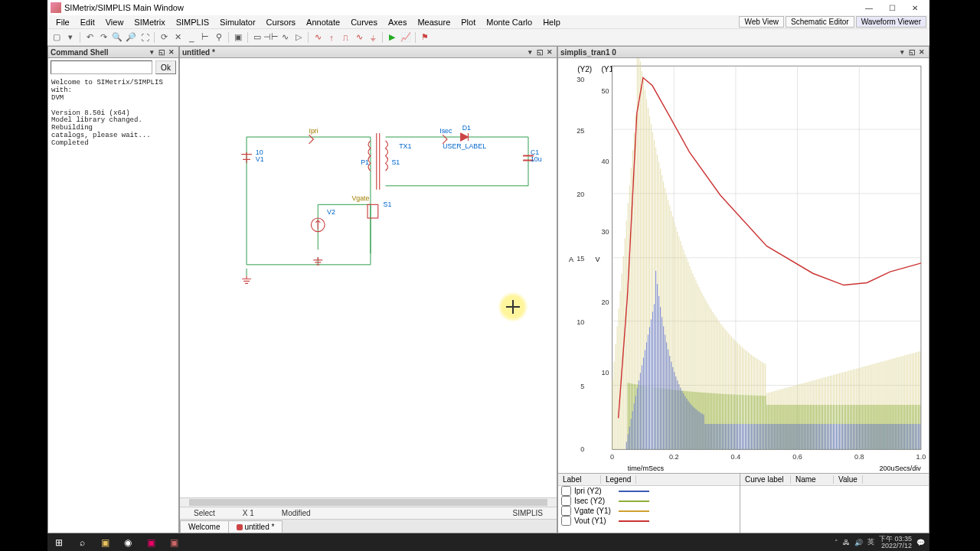  I want to click on menu-measure: Measure, so click(433, 22).